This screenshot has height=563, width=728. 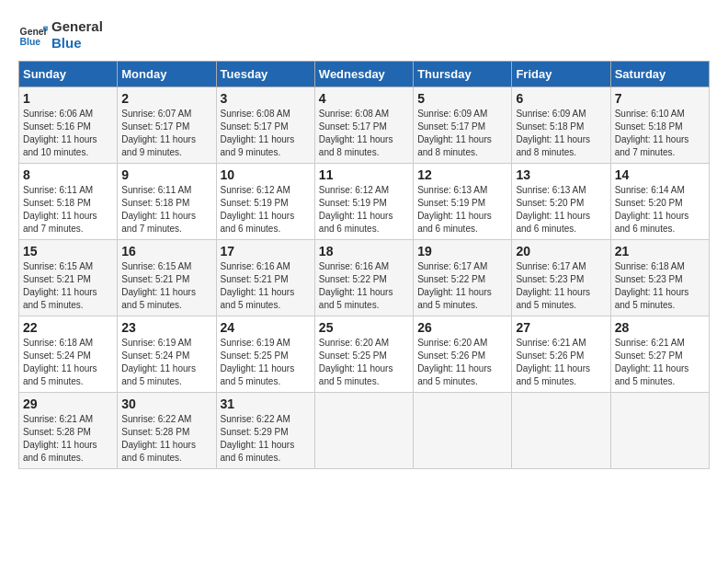 I want to click on calendar-cell: 29Sunrise: 6:21 AMSunset: 5:28 PMDayligh…, so click(x=68, y=431).